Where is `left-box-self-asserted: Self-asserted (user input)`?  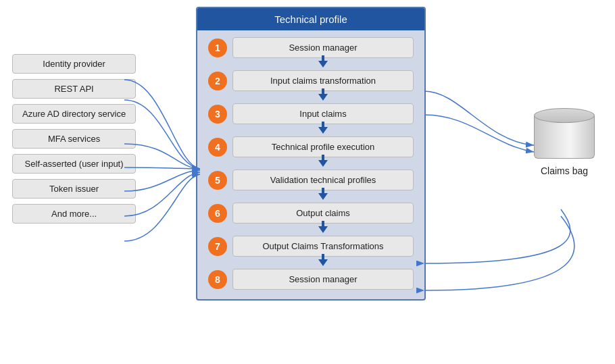 left-box-self-asserted: Self-asserted (user input) is located at coordinates (74, 163).